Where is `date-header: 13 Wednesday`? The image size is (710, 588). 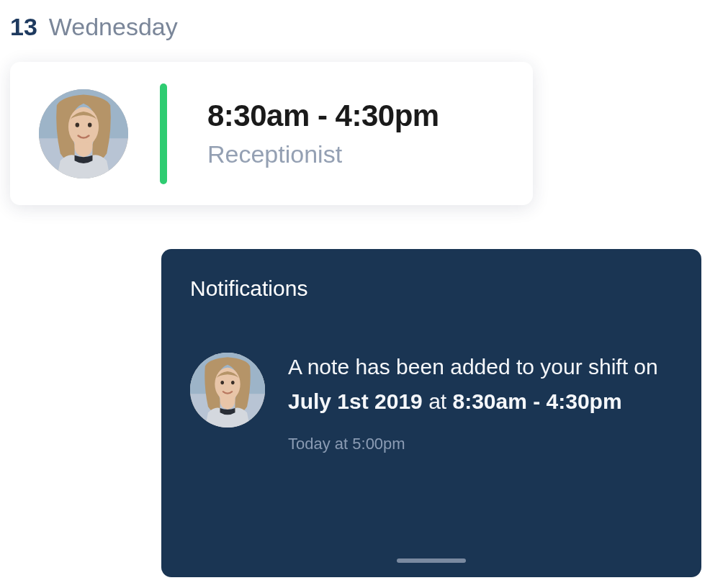 date-header: 13 Wednesday is located at coordinates (94, 27).